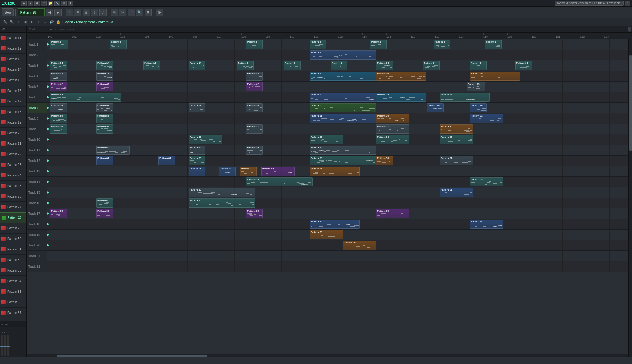  I want to click on instrument-slot-14: Pattern 14, so click(13, 69).